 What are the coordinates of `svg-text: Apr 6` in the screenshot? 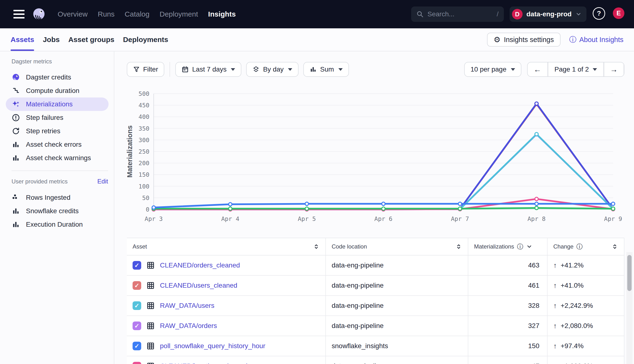 It's located at (384, 219).